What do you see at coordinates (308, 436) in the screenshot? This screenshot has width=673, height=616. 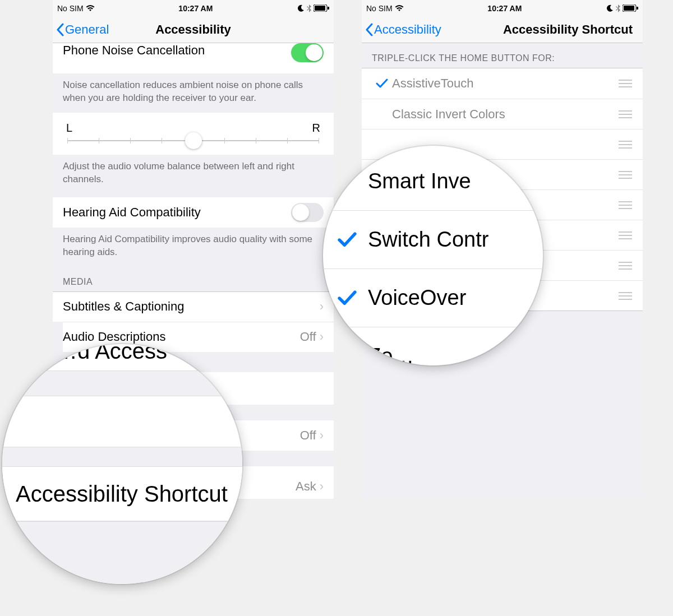 I see `row-off-value: Off` at bounding box center [308, 436].